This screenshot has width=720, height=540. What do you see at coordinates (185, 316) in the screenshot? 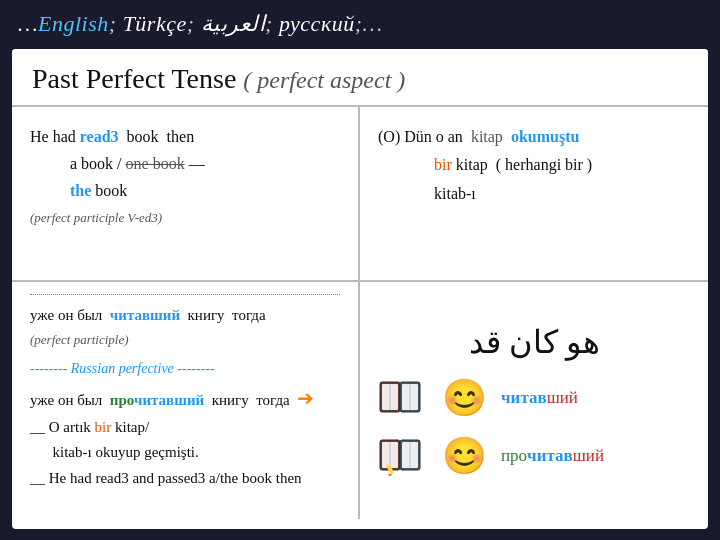
I see `ru-line1: уже он был читавший книгу тогда` at bounding box center [185, 316].